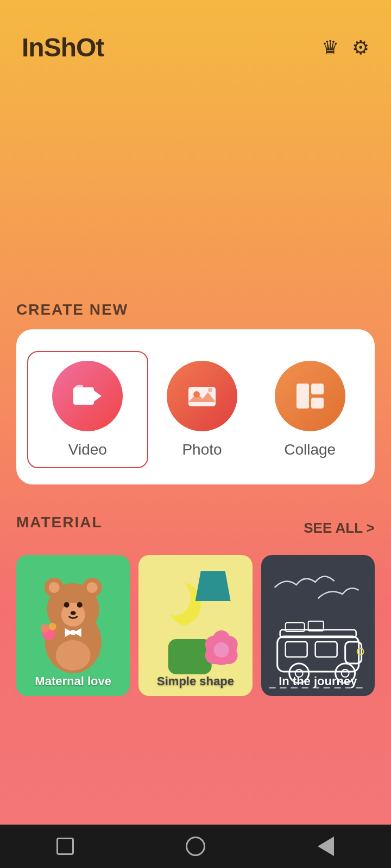  I want to click on maternal-love-card: Maternal love, so click(73, 626).